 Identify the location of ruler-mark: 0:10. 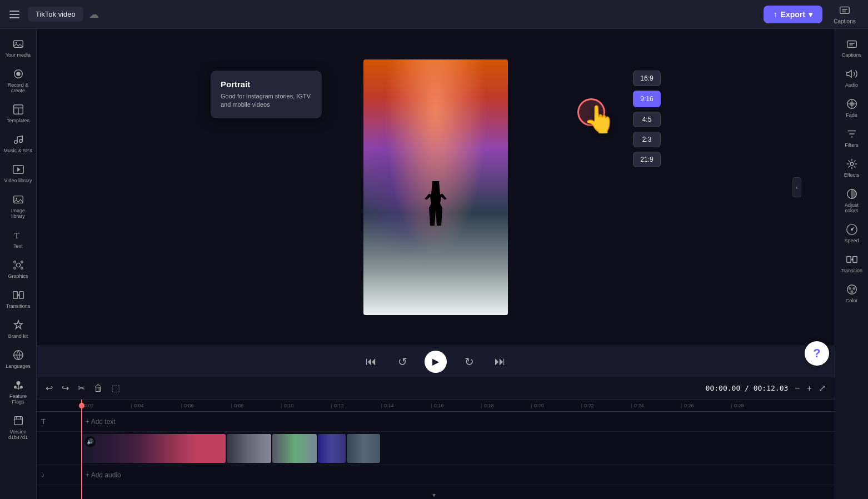
(306, 406).